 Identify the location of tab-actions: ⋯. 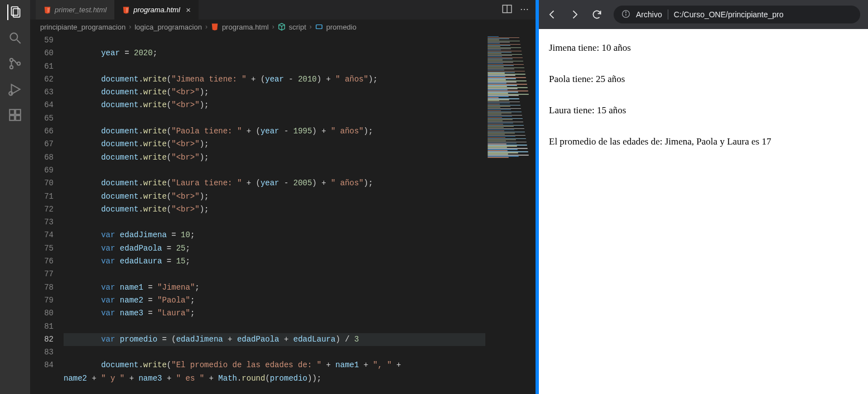
(519, 10).